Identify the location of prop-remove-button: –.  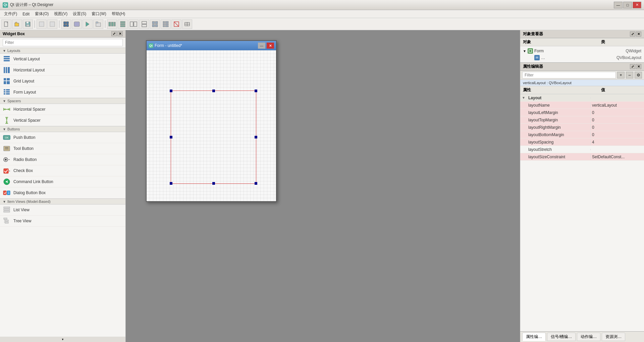
(630, 75).